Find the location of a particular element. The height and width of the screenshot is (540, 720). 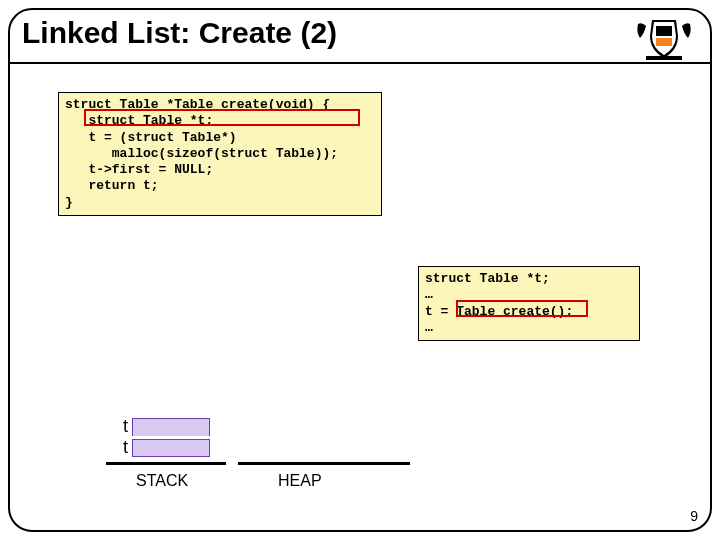

code-line: t->first = NULL; is located at coordinates (139, 170).